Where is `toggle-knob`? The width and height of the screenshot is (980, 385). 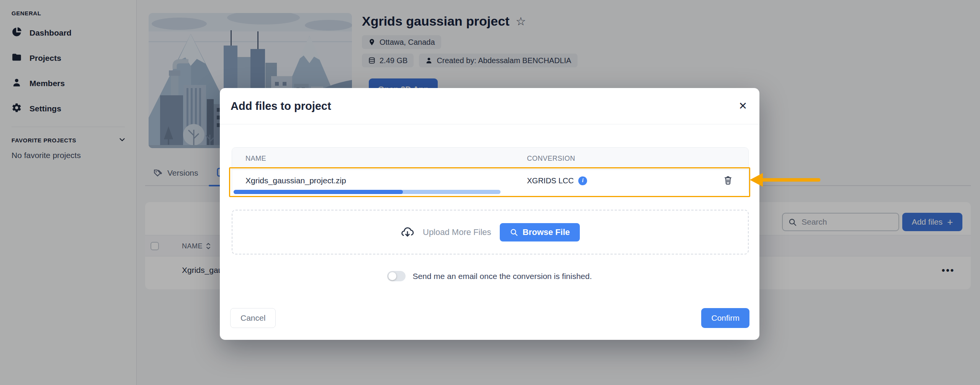
toggle-knob is located at coordinates (392, 276).